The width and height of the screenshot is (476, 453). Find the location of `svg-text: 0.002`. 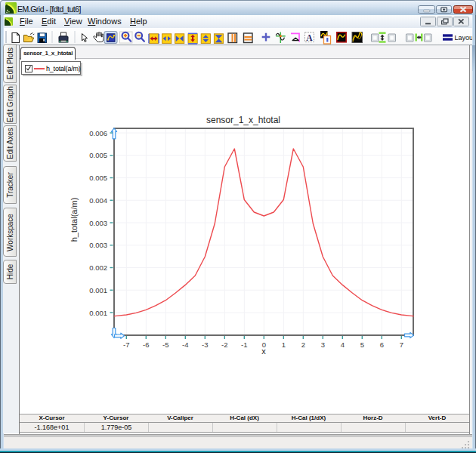

svg-text: 0.002 is located at coordinates (98, 267).